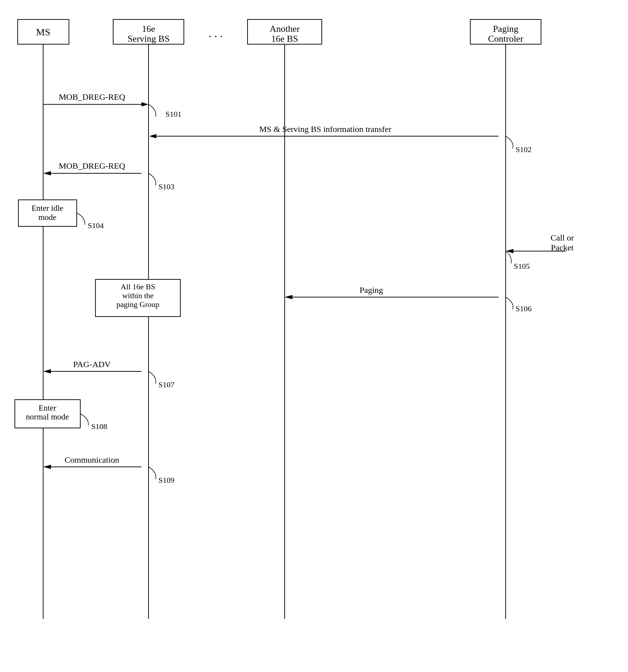 This screenshot has width=628, height=672. I want to click on s108-box-label-2: normal mode, so click(47, 417).